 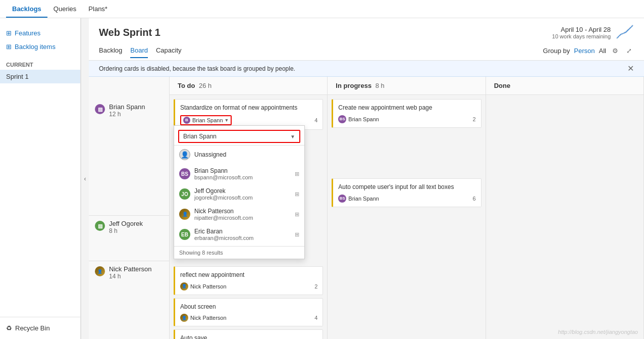 I want to click on date-info: April 10 - April 28 10 work days remaini…, so click(x=593, y=32).